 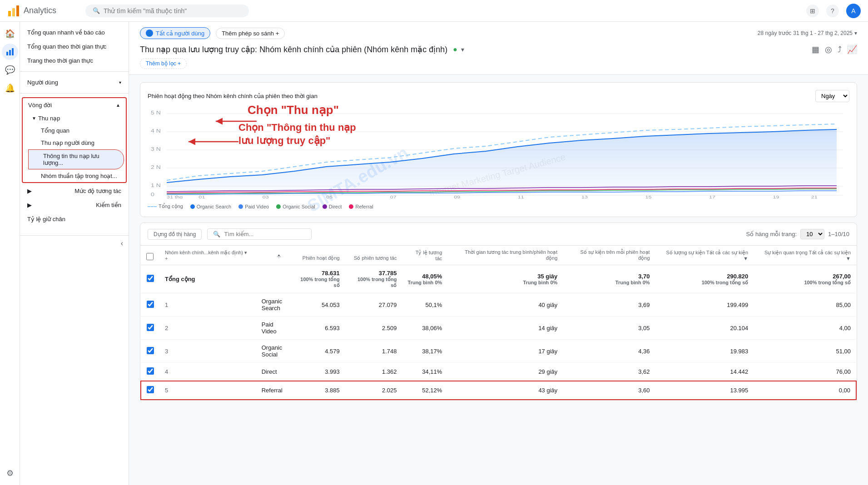 I want to click on row-4-keyevents: 76,00, so click(x=805, y=372).